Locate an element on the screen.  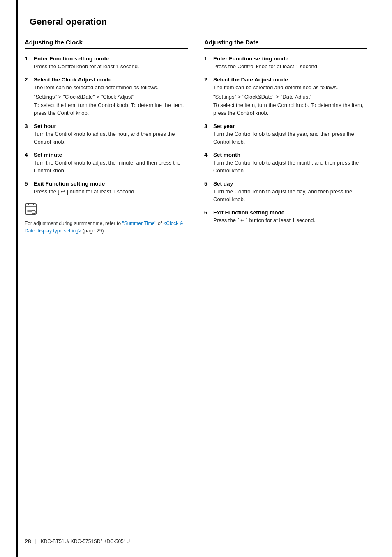
clock-step-5-title: Exit Function setting mode is located at coordinates (69, 183).